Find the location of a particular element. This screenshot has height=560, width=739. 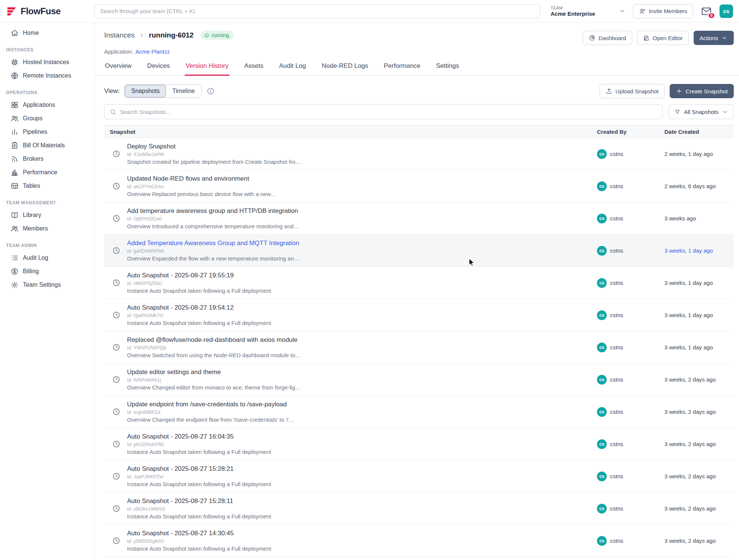

tab-settings: Settings is located at coordinates (447, 68).